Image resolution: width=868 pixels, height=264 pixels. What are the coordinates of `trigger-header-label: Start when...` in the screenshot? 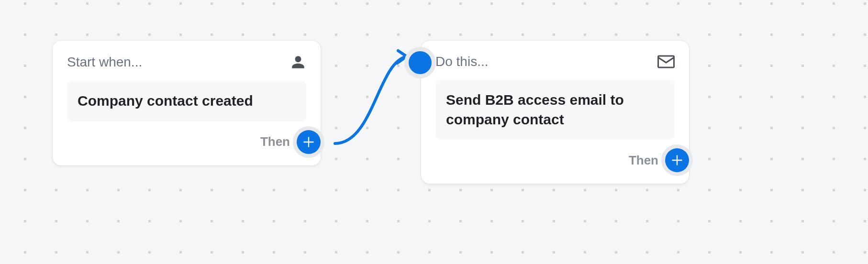 It's located at (104, 62).